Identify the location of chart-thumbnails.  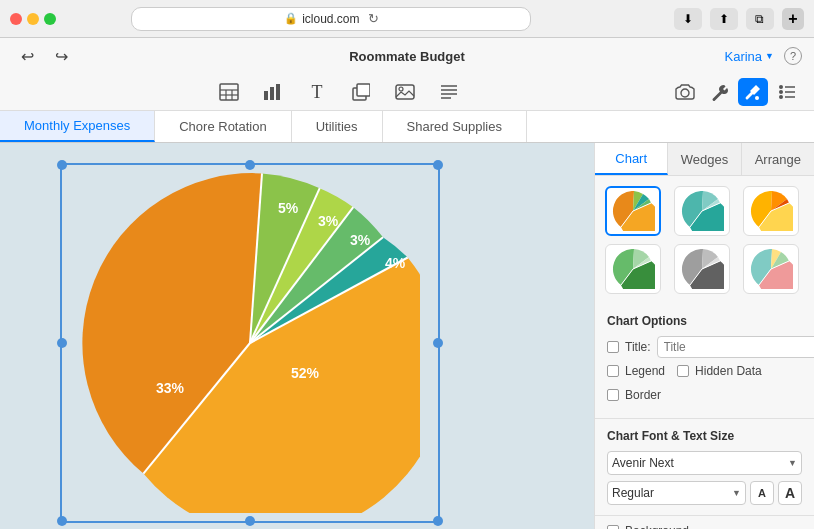
(704, 240).